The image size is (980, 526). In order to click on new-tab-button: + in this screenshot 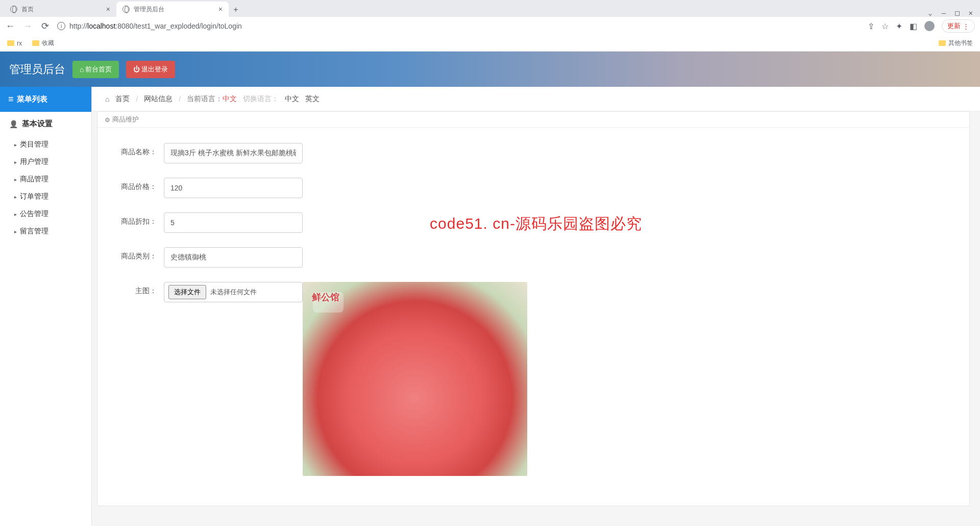, I will do `click(236, 10)`.